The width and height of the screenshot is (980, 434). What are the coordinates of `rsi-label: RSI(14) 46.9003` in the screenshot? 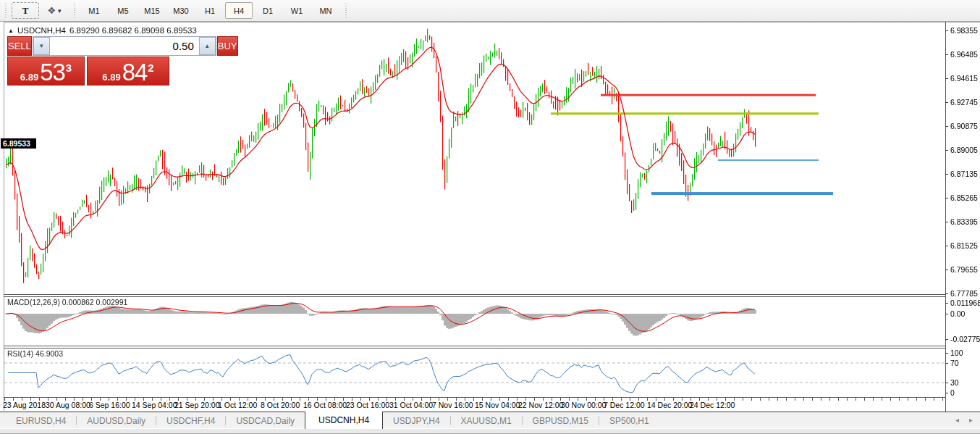 It's located at (35, 354).